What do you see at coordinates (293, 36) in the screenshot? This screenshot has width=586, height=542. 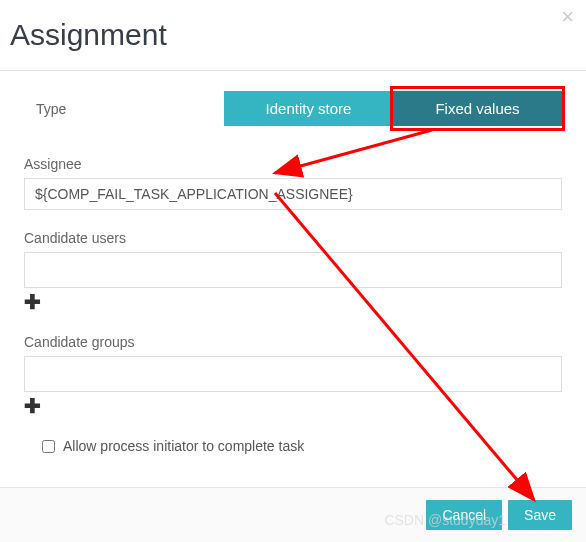 I see `dialog-header: Assignment` at bounding box center [293, 36].